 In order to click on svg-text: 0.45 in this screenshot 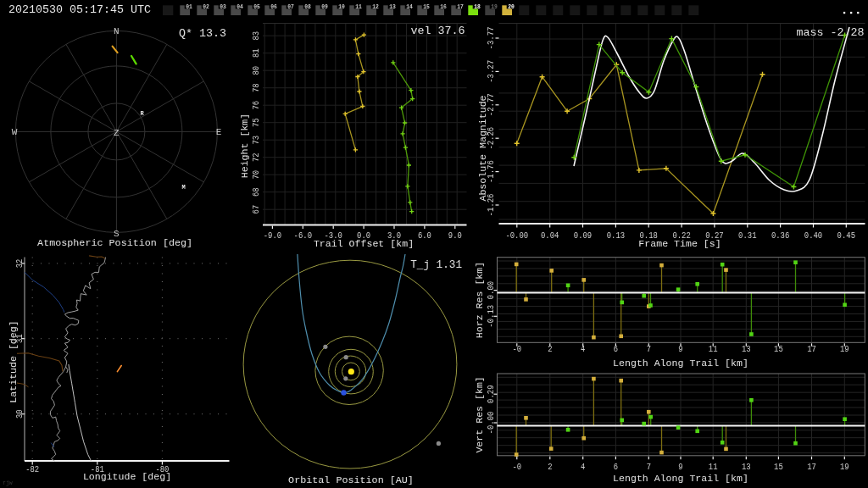, I will do `click(846, 236)`.